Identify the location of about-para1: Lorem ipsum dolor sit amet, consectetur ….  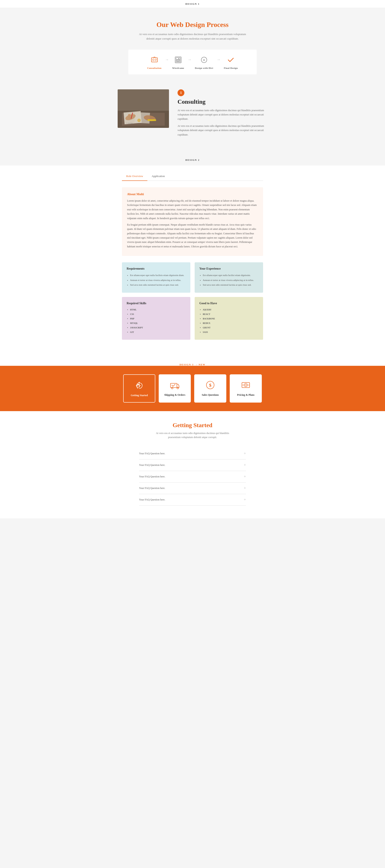
(192, 210).